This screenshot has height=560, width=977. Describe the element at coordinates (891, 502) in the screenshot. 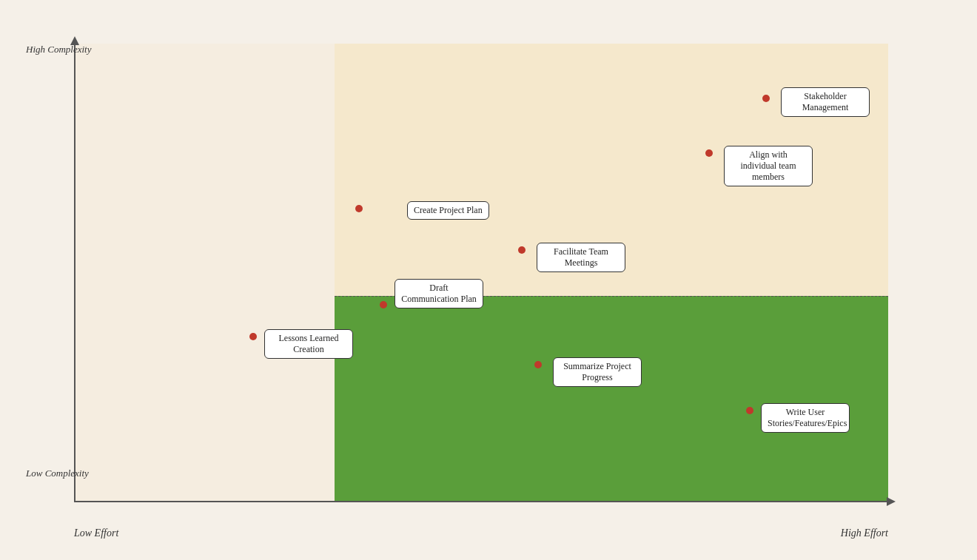

I see `x-axis-arrow` at that location.